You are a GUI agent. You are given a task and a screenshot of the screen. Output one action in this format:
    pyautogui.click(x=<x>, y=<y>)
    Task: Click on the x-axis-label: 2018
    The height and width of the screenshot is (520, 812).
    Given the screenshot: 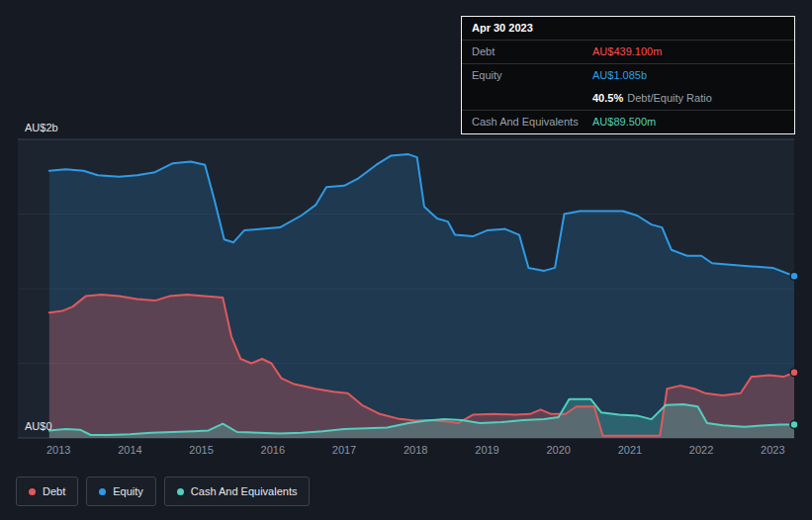 What is the action you would take?
    pyautogui.click(x=415, y=450)
    